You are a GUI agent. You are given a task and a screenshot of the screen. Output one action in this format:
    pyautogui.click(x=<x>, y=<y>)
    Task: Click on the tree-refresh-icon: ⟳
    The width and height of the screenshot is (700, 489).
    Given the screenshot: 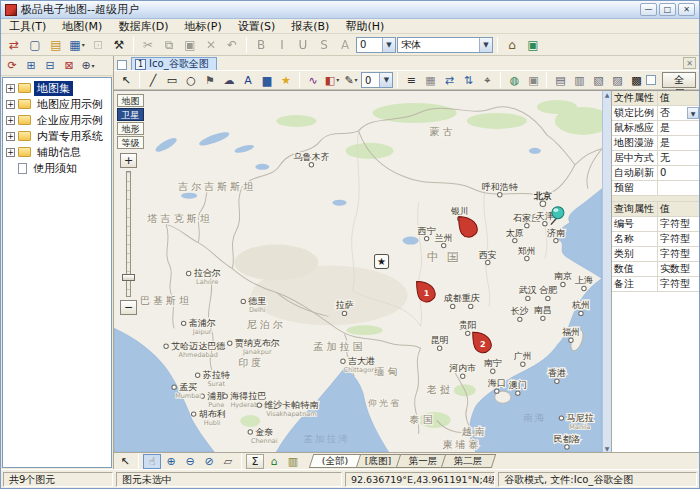 What is the action you would take?
    pyautogui.click(x=12, y=66)
    